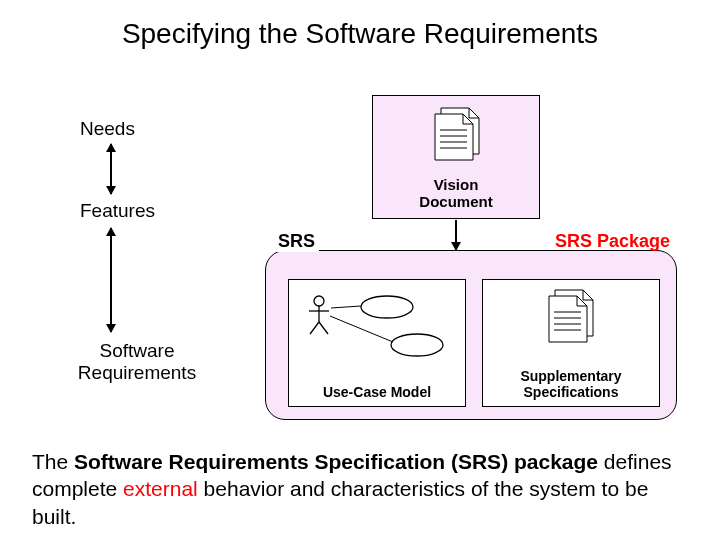 This screenshot has width=720, height=540. Describe the element at coordinates (160, 488) in the screenshot. I see `body-external: external` at that location.